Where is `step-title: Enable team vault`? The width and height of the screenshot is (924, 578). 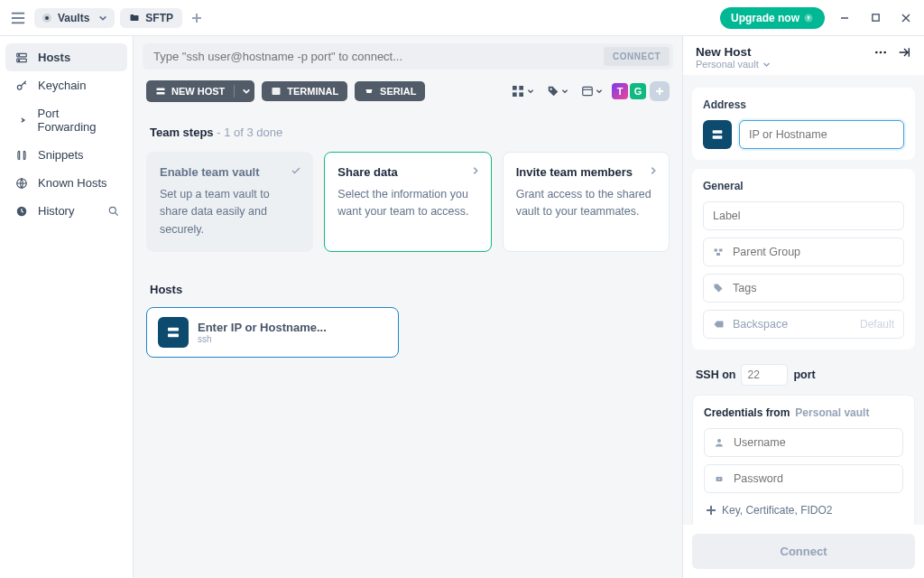
step-title: Enable team vault is located at coordinates (229, 172).